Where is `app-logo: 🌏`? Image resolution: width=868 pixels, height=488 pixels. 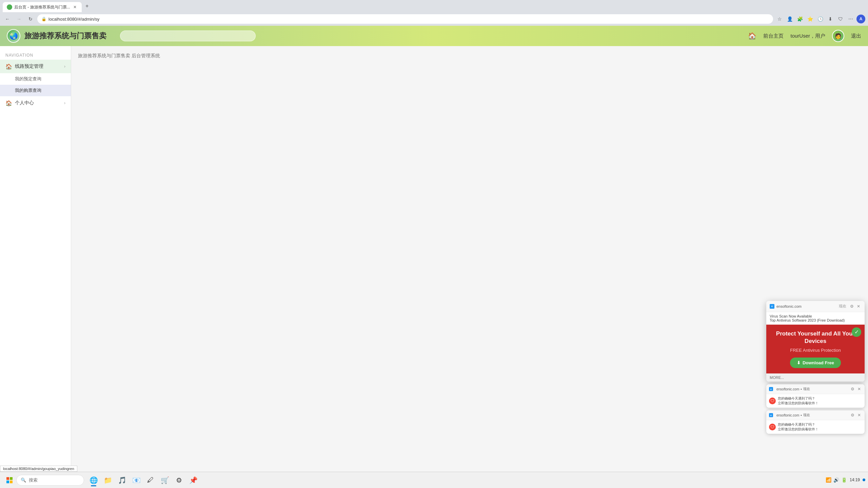 app-logo: 🌏 is located at coordinates (14, 36).